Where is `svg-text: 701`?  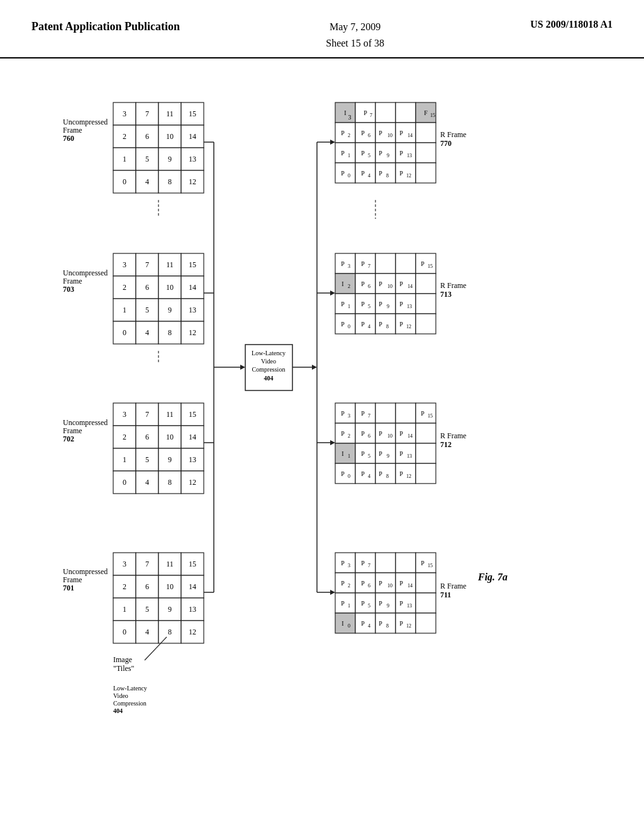 svg-text: 701 is located at coordinates (69, 588).